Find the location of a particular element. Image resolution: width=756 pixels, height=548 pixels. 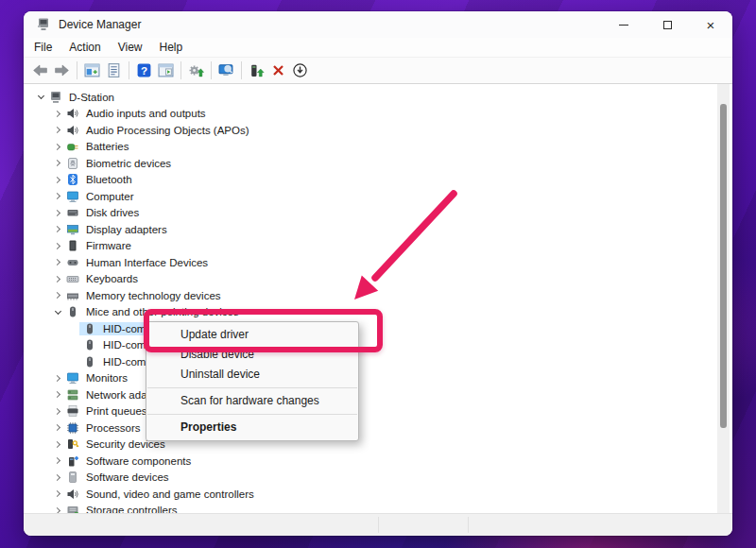

scrollbar-thumb is located at coordinates (724, 266).